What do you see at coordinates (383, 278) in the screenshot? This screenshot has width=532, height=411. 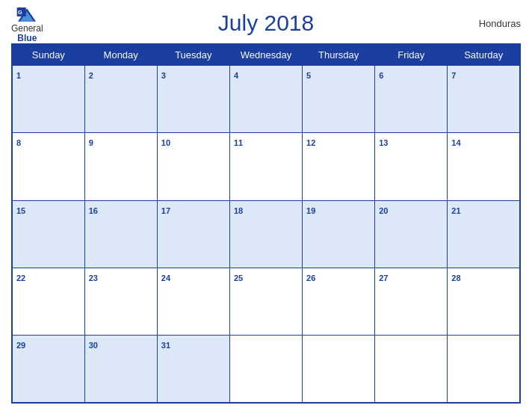 I see `date-27: 27` at bounding box center [383, 278].